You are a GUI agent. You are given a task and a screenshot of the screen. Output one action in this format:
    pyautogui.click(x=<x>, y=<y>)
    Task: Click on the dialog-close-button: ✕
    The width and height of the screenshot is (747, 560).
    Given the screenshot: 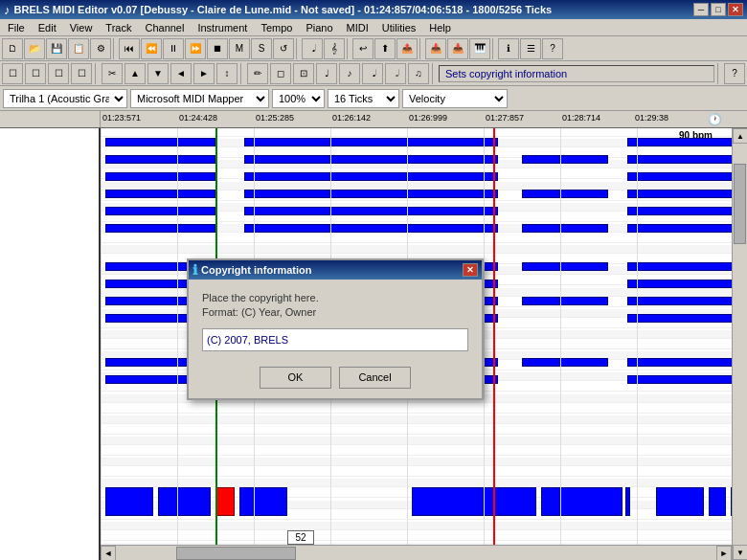 What is the action you would take?
    pyautogui.click(x=470, y=270)
    